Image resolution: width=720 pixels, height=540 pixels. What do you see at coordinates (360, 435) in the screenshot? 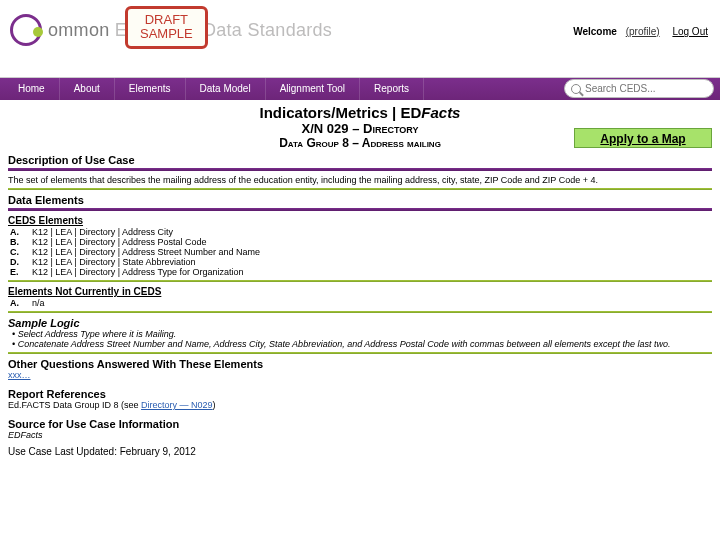
I see `source-text: EDFacts` at bounding box center [360, 435].